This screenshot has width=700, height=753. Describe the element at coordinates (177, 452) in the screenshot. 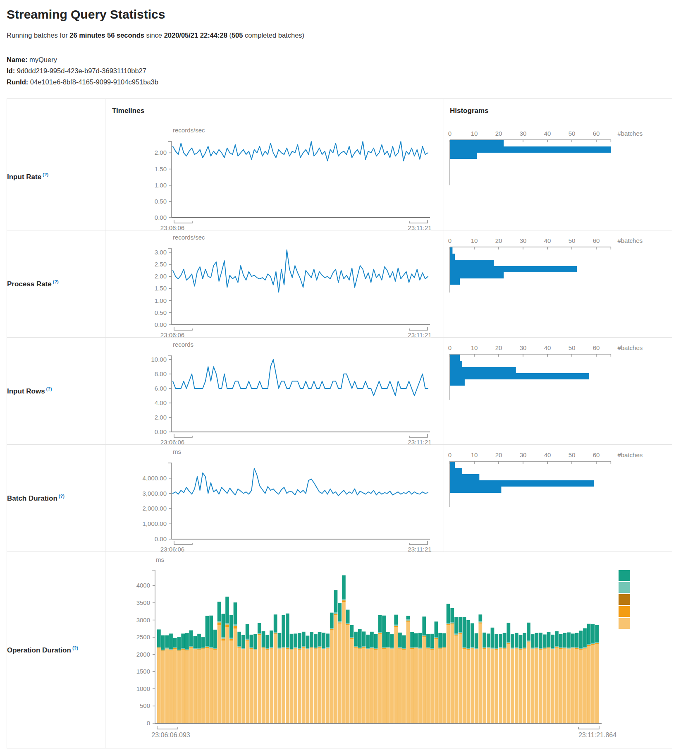

I see `svg-text: ms` at that location.